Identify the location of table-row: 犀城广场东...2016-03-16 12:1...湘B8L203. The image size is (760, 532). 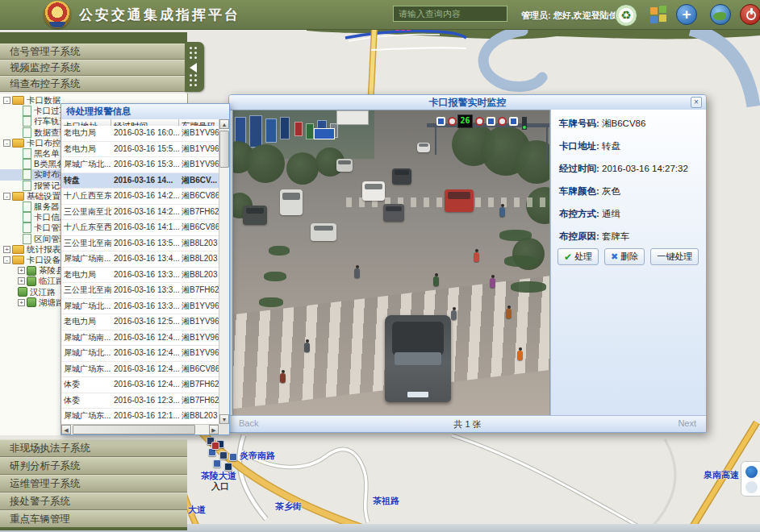
(140, 416).